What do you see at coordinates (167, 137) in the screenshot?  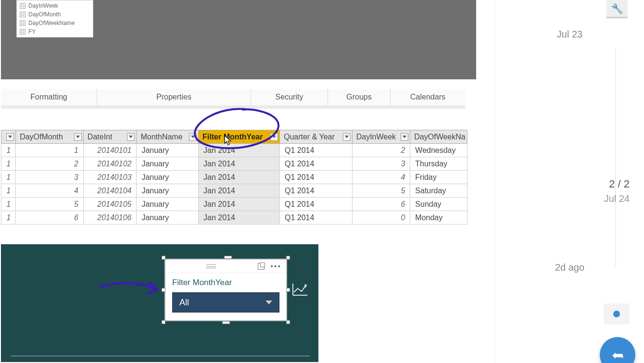 I see `col-header-monthname: MonthName` at bounding box center [167, 137].